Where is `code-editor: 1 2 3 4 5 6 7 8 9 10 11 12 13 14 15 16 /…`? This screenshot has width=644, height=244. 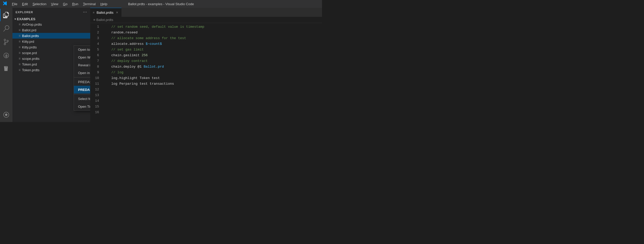 code-editor: 1 2 3 4 5 6 7 8 9 10 11 12 13 14 15 16 /… is located at coordinates (206, 73).